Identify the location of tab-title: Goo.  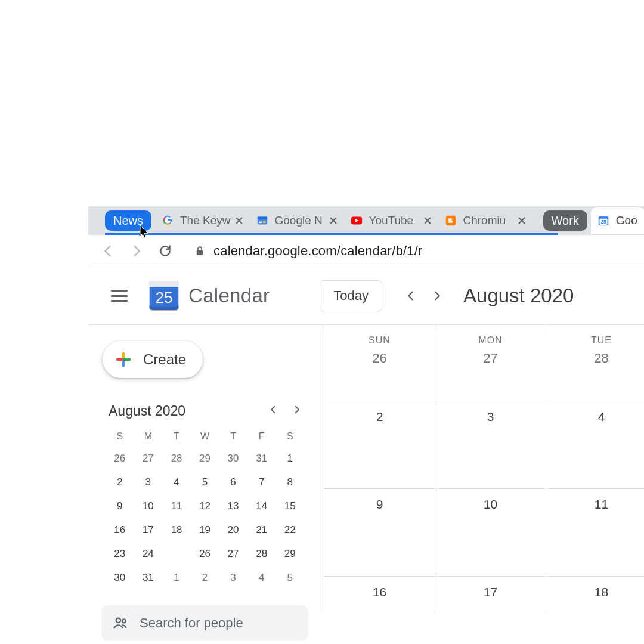
(627, 221).